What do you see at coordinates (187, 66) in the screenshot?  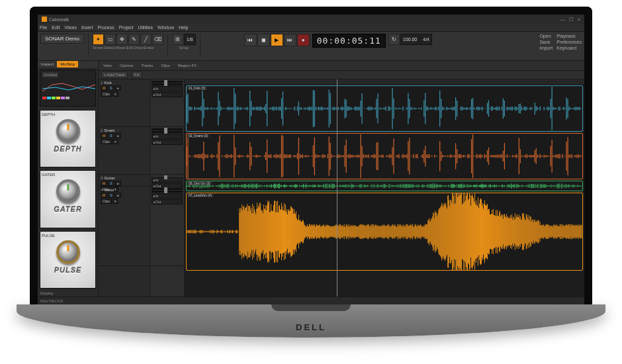 I see `trackbar-regionfx: Region FX` at bounding box center [187, 66].